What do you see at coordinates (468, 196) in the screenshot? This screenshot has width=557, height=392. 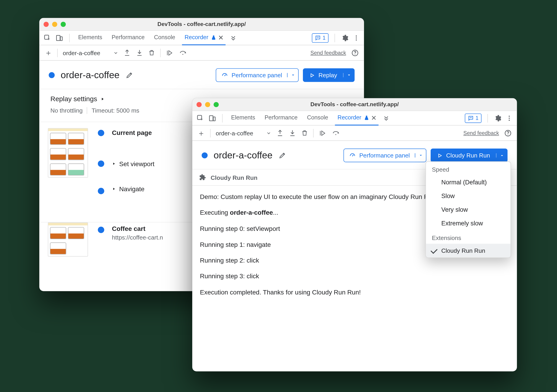 I see `dropdown-item-slow: Slow` at bounding box center [468, 196].